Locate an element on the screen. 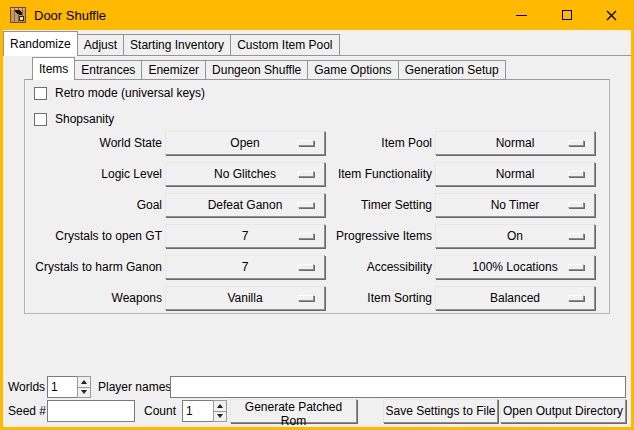 This screenshot has height=430, width=634. crystals-gt-label: Crystals to open GT is located at coordinates (92, 236).